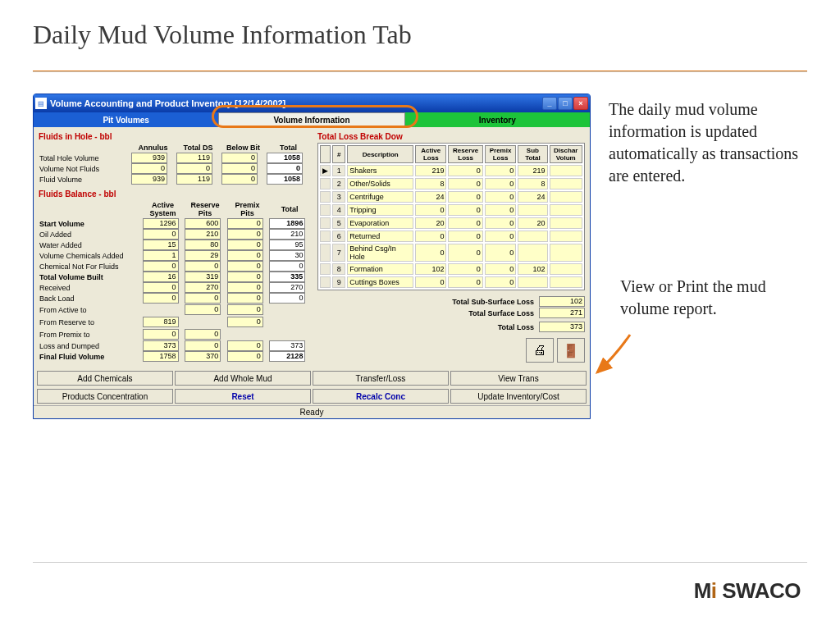 This screenshot has width=840, height=630. Describe the element at coordinates (451, 184) in the screenshot. I see `table-row: 2Other/Solids8008` at that location.